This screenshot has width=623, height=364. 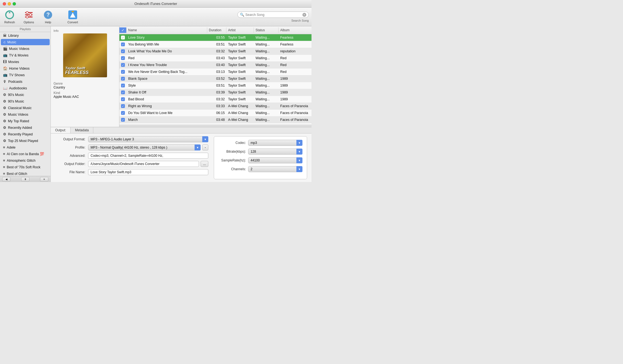 What do you see at coordinates (4, 4) in the screenshot?
I see `close-button` at bounding box center [4, 4].